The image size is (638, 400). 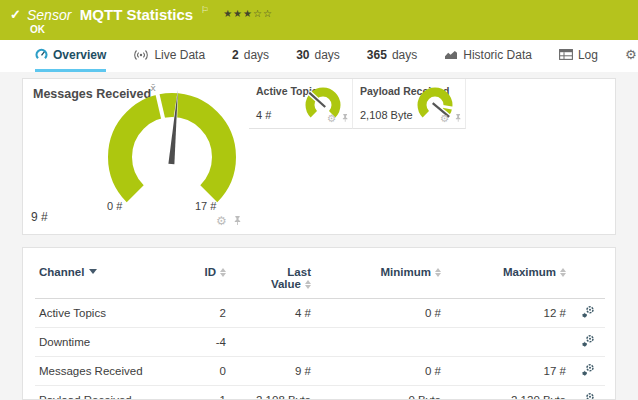 I want to click on col-header-settings, so click(x=588, y=282).